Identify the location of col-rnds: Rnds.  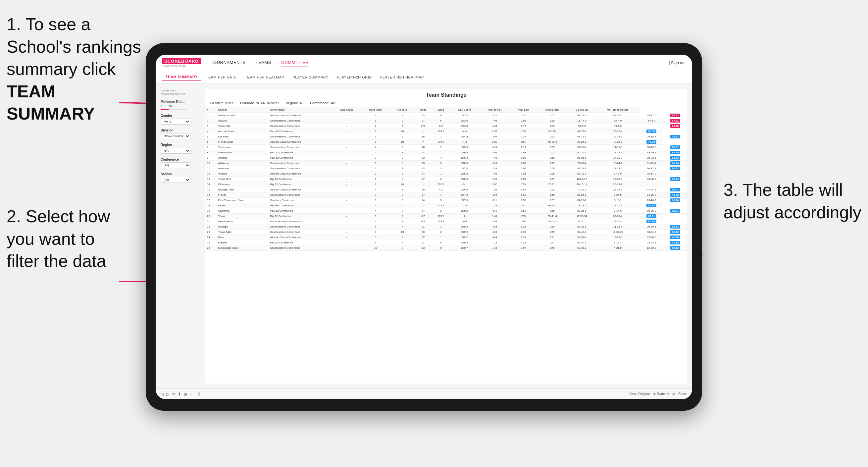
(423, 110).